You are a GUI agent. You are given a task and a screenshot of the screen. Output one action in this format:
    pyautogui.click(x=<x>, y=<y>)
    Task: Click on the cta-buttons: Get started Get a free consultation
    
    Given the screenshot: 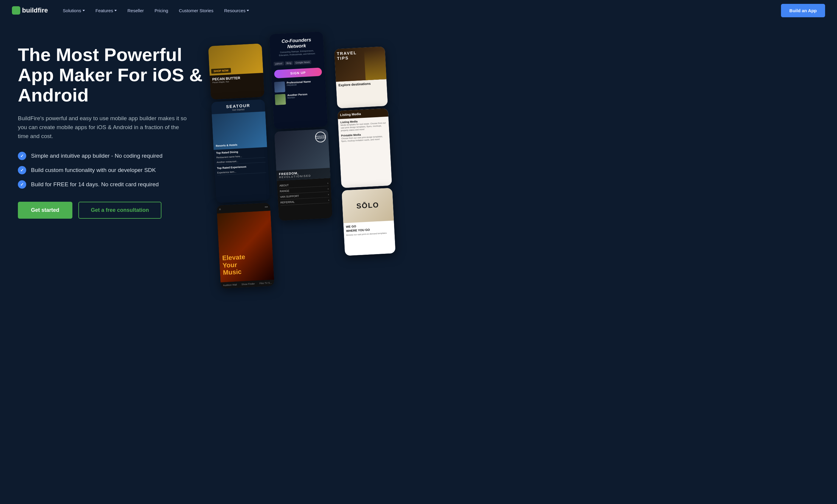 What is the action you would take?
    pyautogui.click(x=119, y=210)
    